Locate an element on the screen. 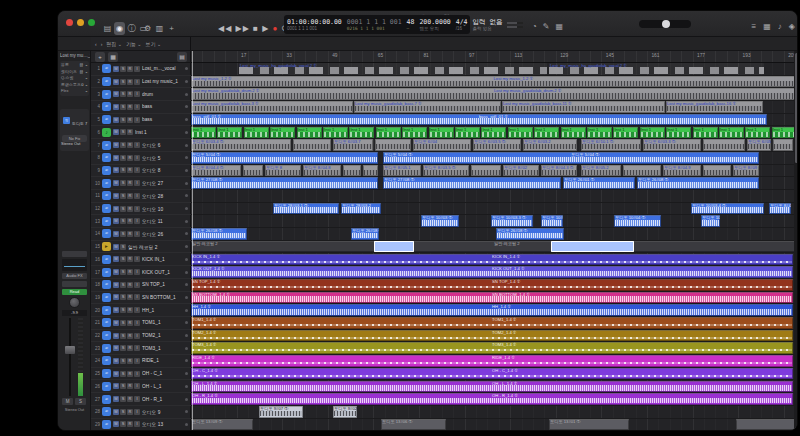 The image size is (800, 436). region: 오디오 9#02 is located at coordinates (345, 412).